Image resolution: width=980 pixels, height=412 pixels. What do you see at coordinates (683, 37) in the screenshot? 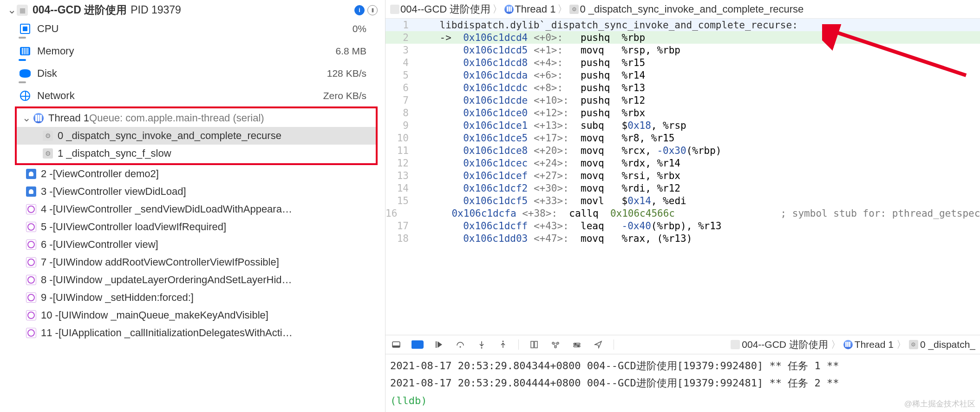
I see `code-line: 2 -> 0x106c1dcd4 <+0>: pushq %rbp` at bounding box center [683, 37].